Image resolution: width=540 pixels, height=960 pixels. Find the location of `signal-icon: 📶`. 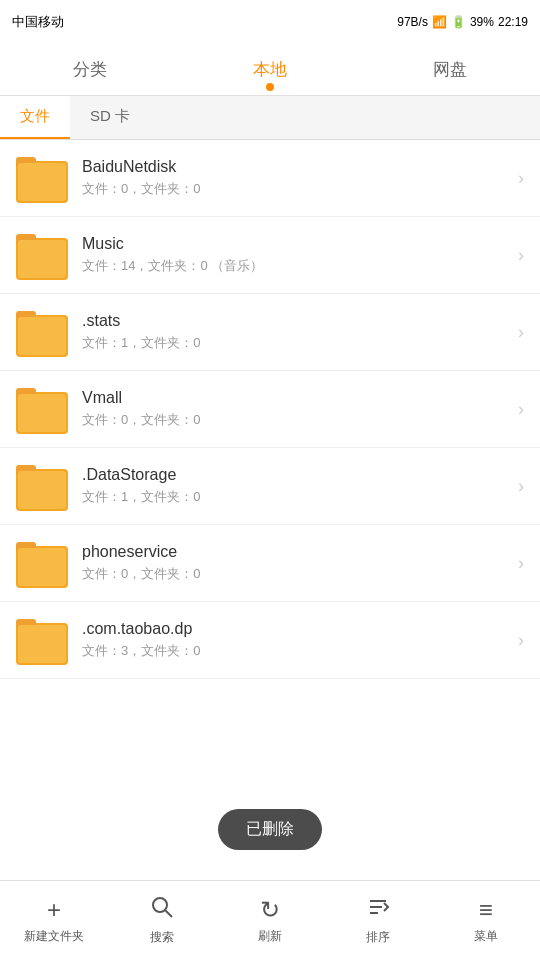

signal-icon: 📶 is located at coordinates (440, 22).